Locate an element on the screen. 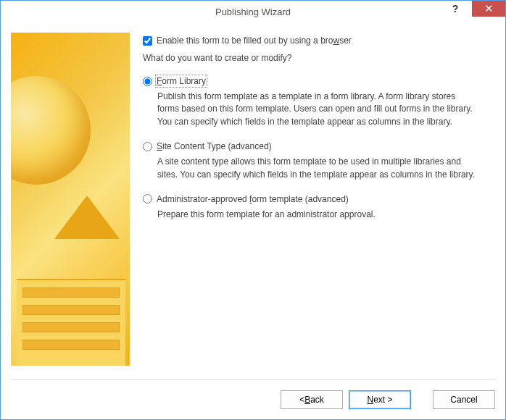  window-title: Publishing Wizard is located at coordinates (253, 12).